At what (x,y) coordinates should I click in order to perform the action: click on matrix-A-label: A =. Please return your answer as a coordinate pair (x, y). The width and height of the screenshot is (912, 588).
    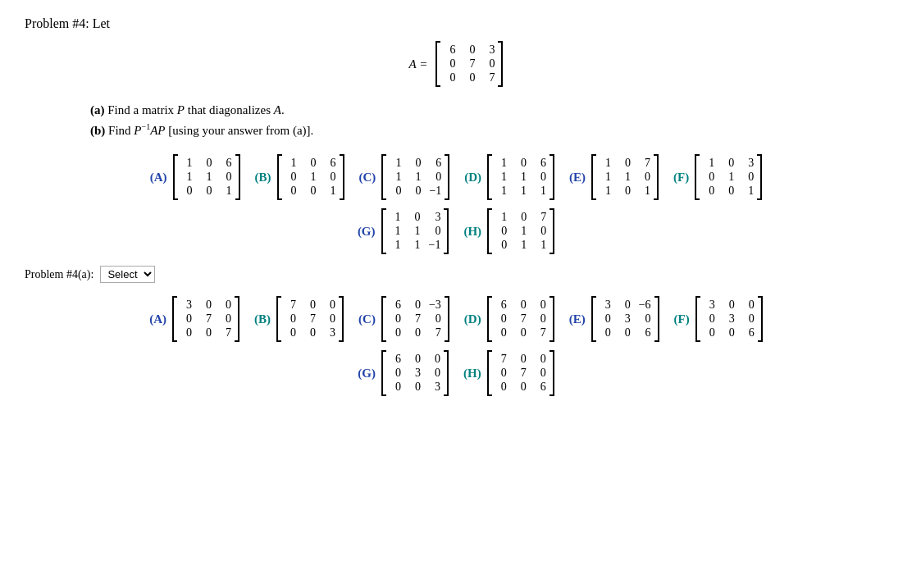
    Looking at the image, I should click on (418, 64).